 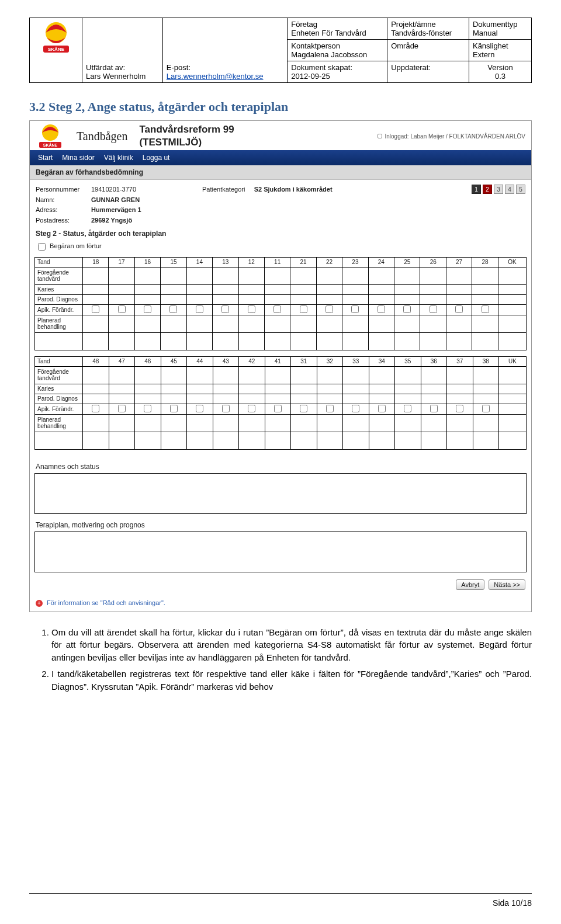 I want to click on step-4: 4, so click(x=510, y=189).